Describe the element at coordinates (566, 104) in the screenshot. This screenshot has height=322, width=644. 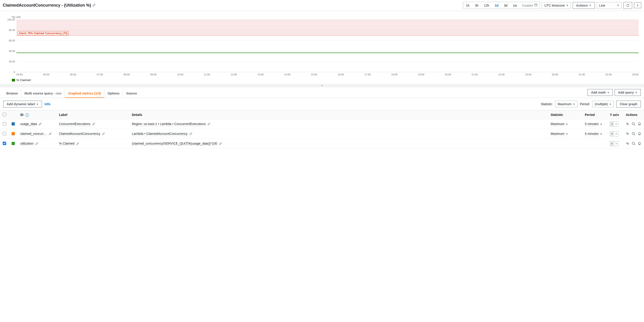
I see `statistic-select: Maximum ▼` at that location.